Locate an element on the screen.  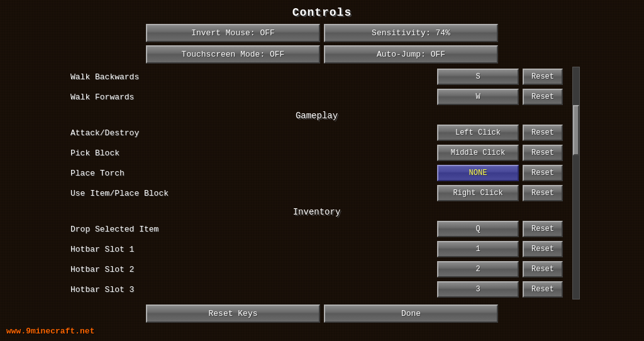
pick-block-reset: Reset is located at coordinates (543, 153).